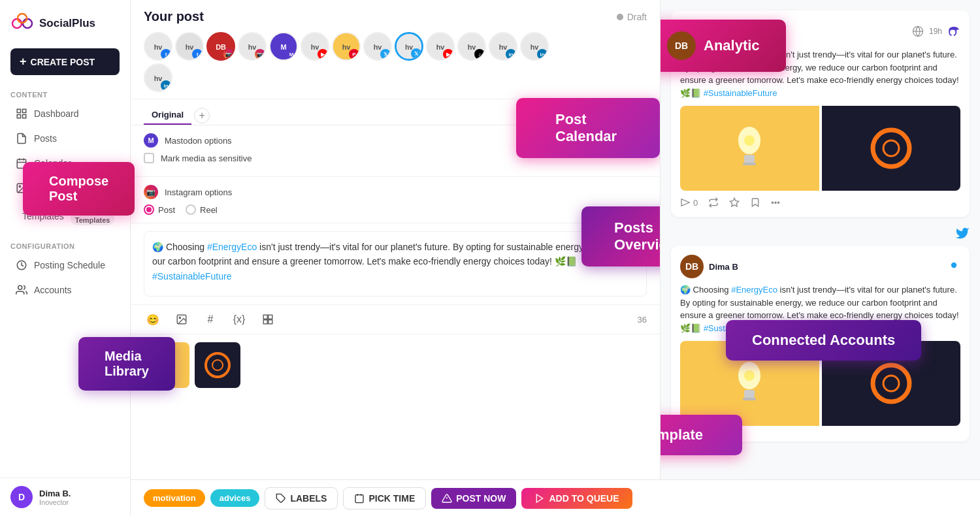 The width and height of the screenshot is (980, 516). What do you see at coordinates (201, 210) in the screenshot?
I see `instagram-reel-option: Reel` at bounding box center [201, 210].